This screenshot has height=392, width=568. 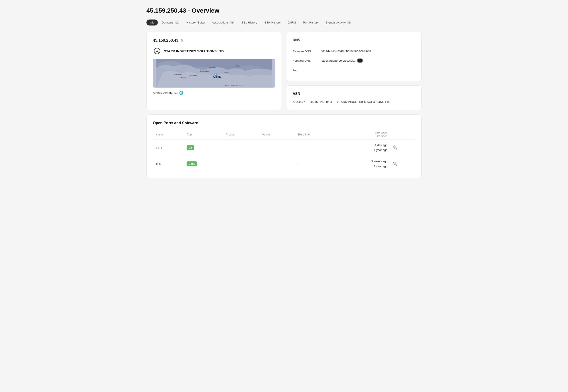 I want to click on location-text: Almaty, Almaty, KZ 🌐, so click(x=214, y=93).